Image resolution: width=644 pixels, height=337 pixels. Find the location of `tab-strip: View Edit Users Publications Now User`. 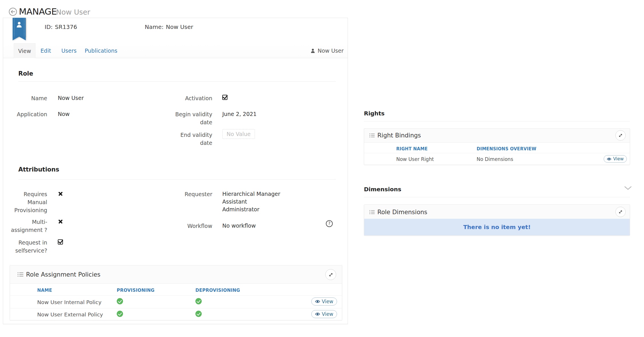

tab-strip: View Edit Users Publications Now User is located at coordinates (175, 51).